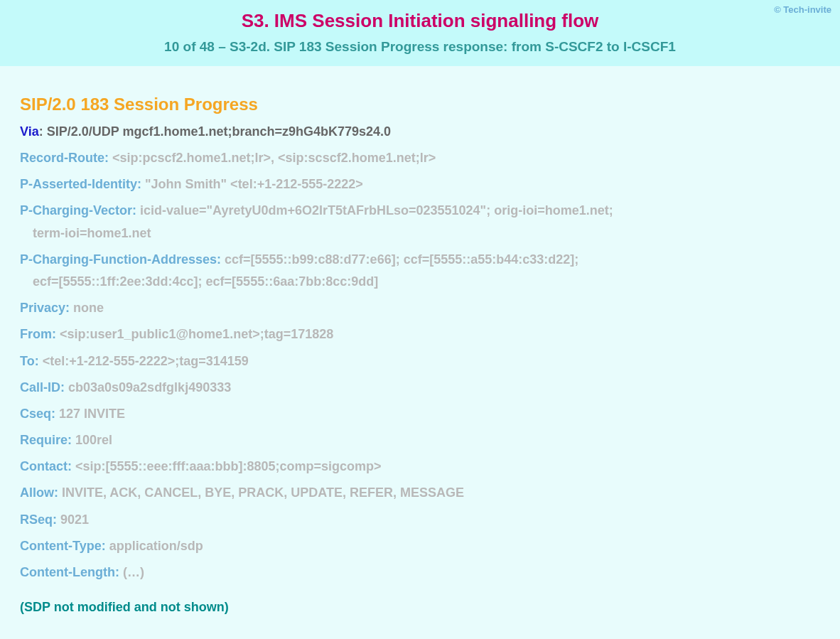 Image resolution: width=840 pixels, height=639 pixels. I want to click on sip-header-key: P-Charging-Function-Addresses, so click(118, 259).